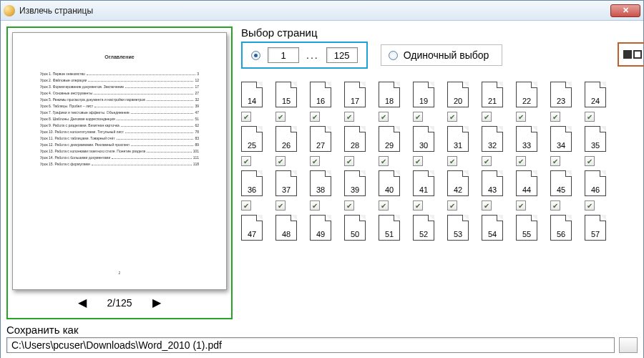  What do you see at coordinates (321, 139) in the screenshot?
I see `page-thumbnail: 27` at bounding box center [321, 139].